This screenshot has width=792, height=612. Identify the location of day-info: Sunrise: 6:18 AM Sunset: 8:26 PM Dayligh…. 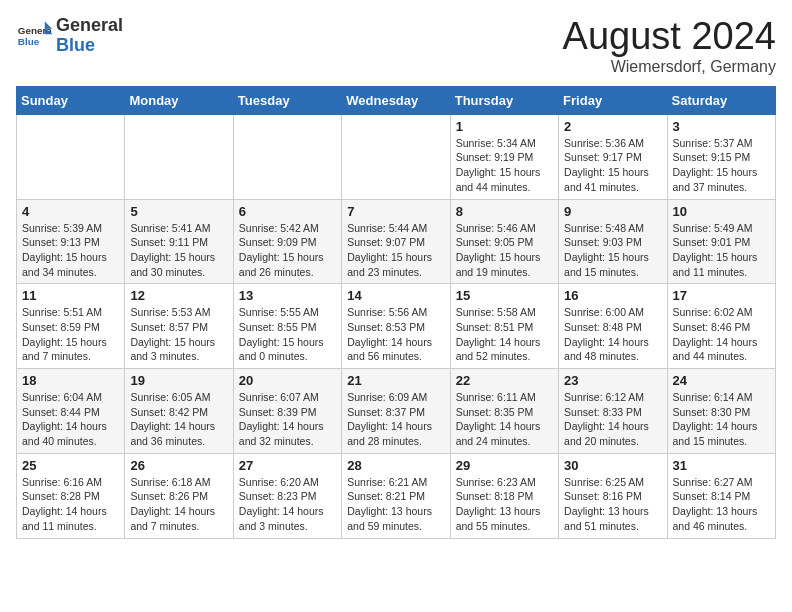
(178, 504).